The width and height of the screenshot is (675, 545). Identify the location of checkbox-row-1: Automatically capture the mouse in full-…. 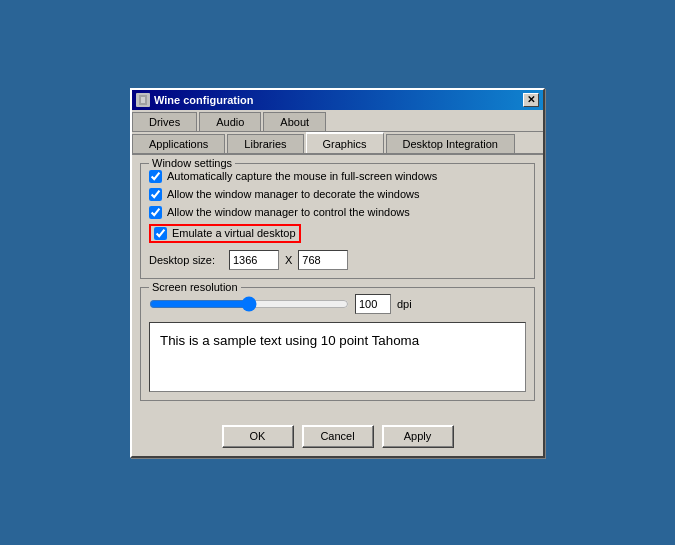
(338, 176).